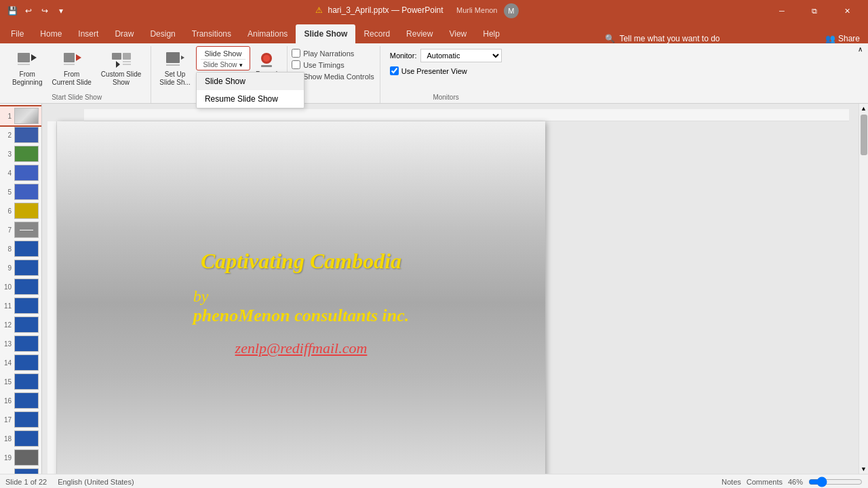  I want to click on tab-record: Record, so click(377, 34).